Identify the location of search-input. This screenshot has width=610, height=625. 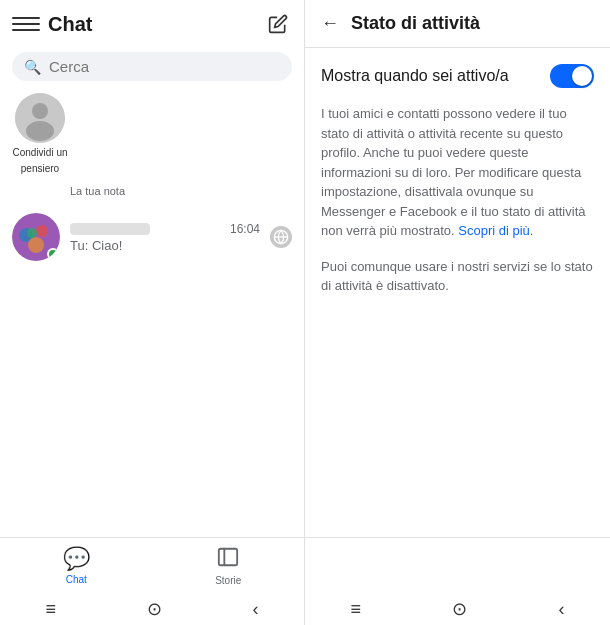
(164, 66).